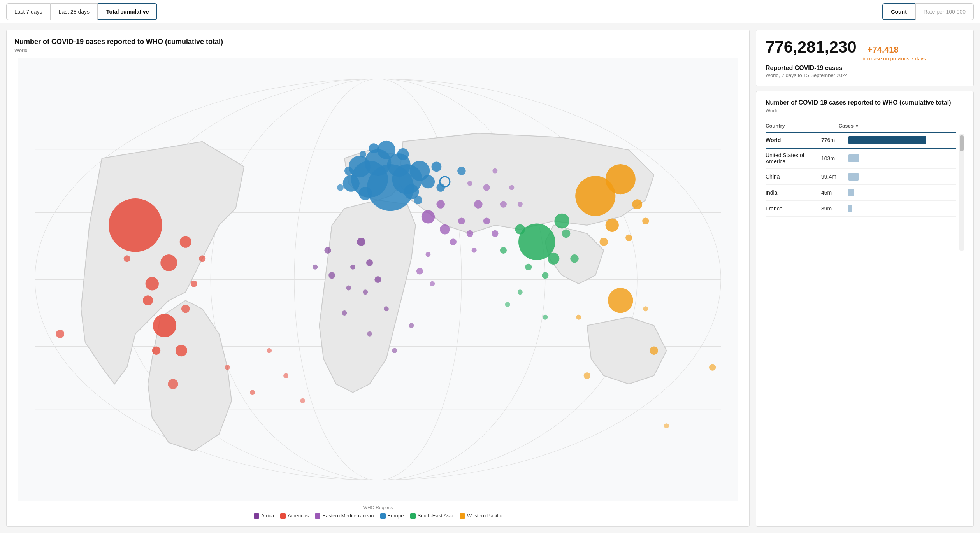 The height and width of the screenshot is (533, 980). Describe the element at coordinates (432, 516) in the screenshot. I see `legend-sea: South-East Asia` at that location.